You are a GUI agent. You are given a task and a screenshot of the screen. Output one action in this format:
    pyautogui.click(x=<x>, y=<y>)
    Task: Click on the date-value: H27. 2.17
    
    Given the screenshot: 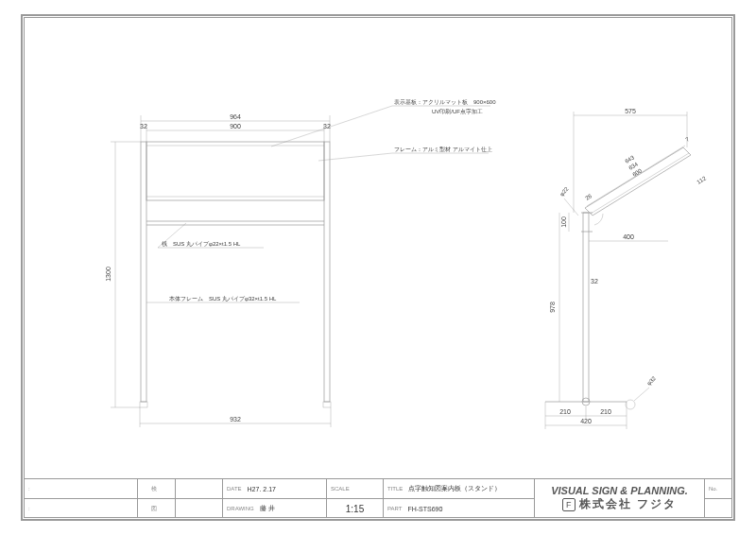 What is the action you would take?
    pyautogui.click(x=262, y=490)
    